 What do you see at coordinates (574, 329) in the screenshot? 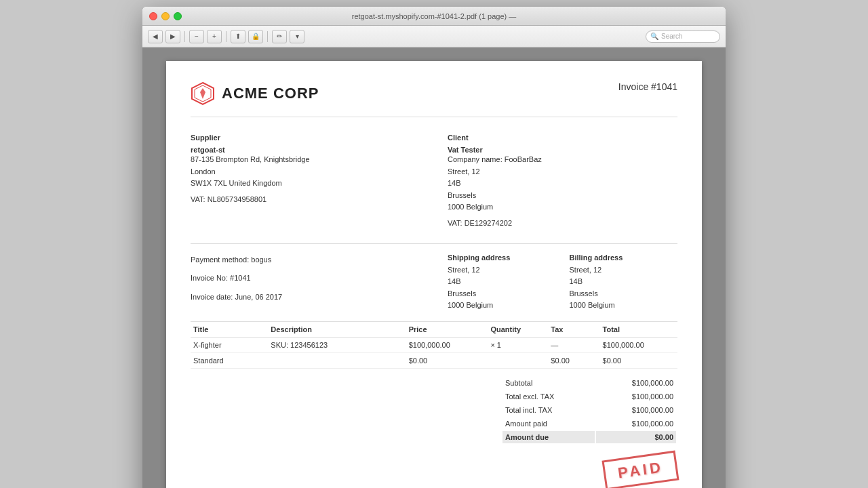
I see `col-tax: Tax` at bounding box center [574, 329].